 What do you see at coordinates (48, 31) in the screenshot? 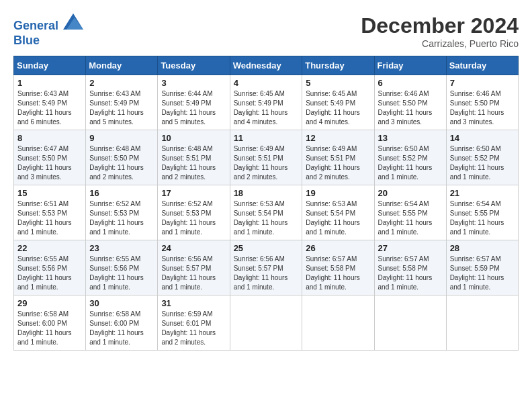
I see `logo: General Blue` at bounding box center [48, 31].